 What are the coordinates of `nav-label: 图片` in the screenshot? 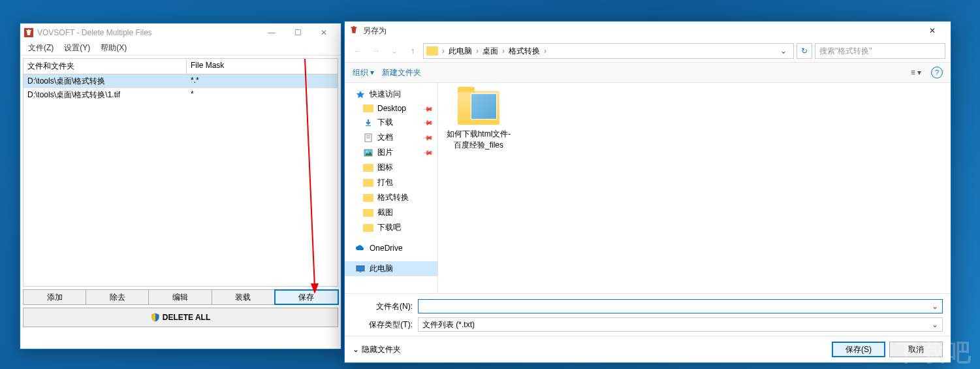 It's located at (385, 153).